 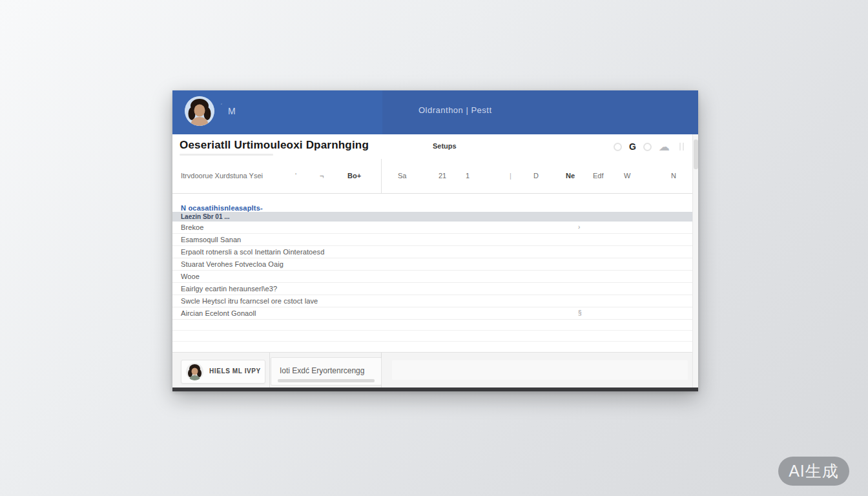 I want to click on header-title: M, so click(x=232, y=111).